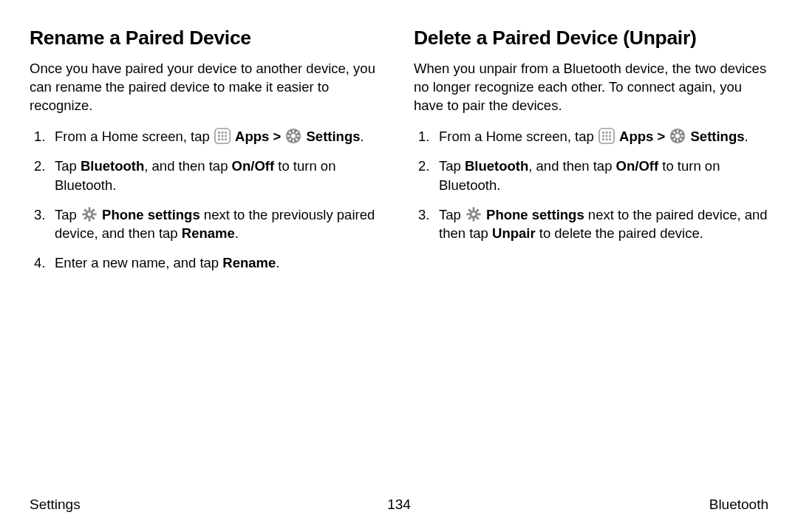 Image resolution: width=798 pixels, height=532 pixels. What do you see at coordinates (207, 87) in the screenshot?
I see `intro-rename: Once you have paired your device to anot…` at bounding box center [207, 87].